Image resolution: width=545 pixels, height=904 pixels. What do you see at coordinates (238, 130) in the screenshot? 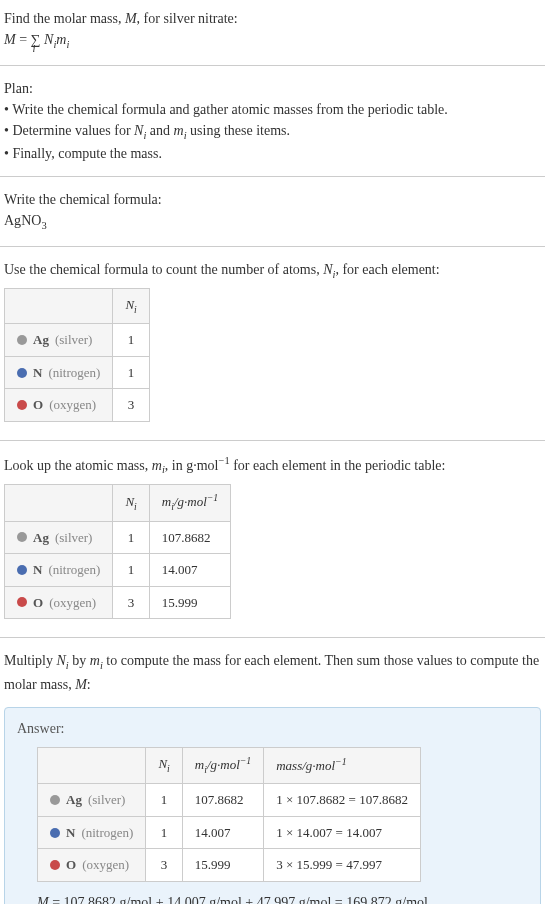
I see `plan-b2-post: using these items.` at bounding box center [238, 130].